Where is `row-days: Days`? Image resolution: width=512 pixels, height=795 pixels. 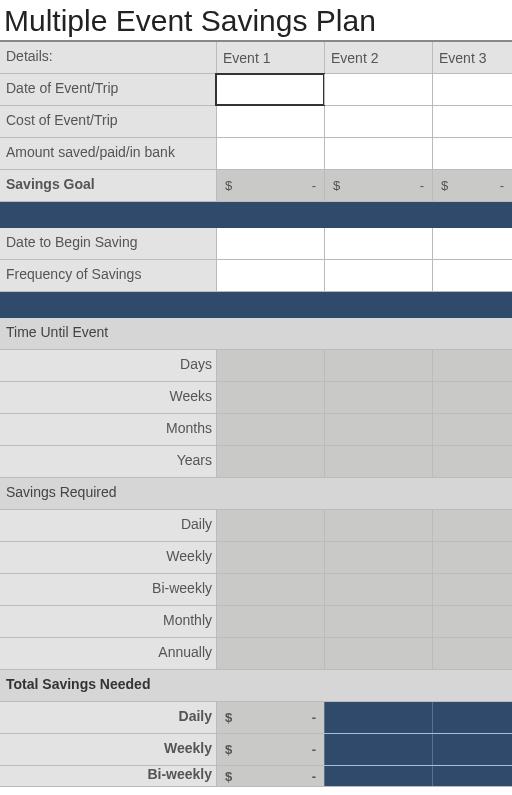 row-days: Days is located at coordinates (256, 366).